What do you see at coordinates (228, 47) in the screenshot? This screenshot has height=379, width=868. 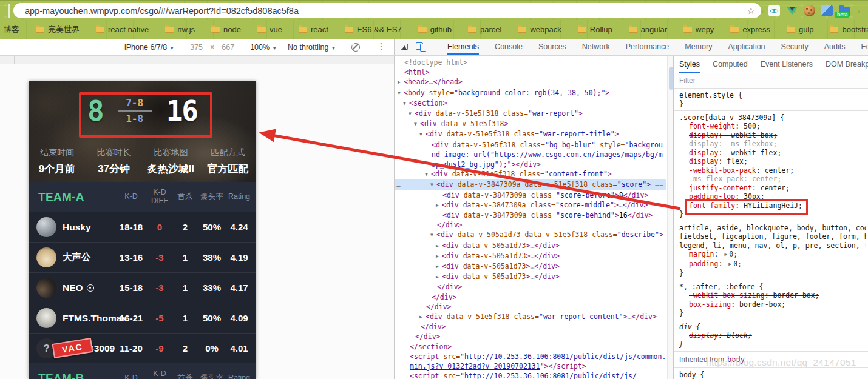 I see `viewport-height-field: 667` at bounding box center [228, 47].